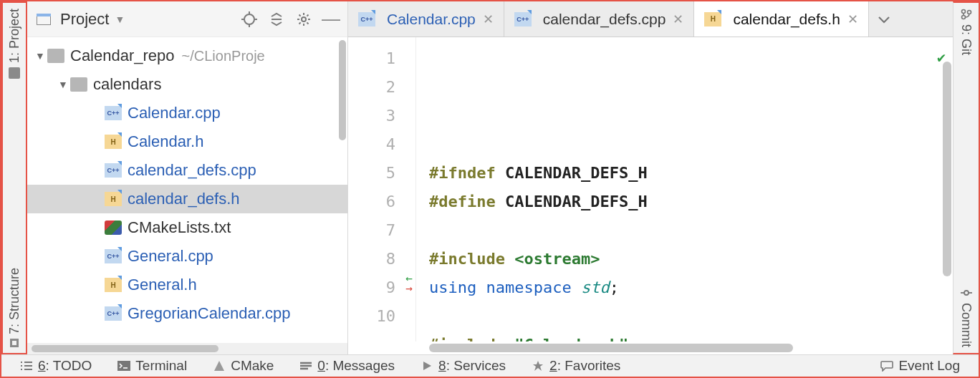 The width and height of the screenshot is (980, 378). What do you see at coordinates (372, 259) in the screenshot?
I see `line-number: 8` at bounding box center [372, 259].